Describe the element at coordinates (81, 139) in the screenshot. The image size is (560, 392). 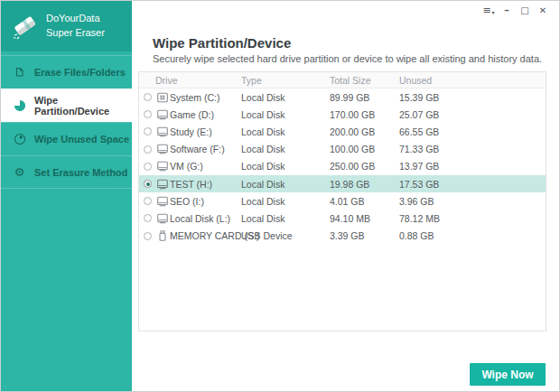
I see `sidebar-item-label: Wipe Unused Space` at that location.